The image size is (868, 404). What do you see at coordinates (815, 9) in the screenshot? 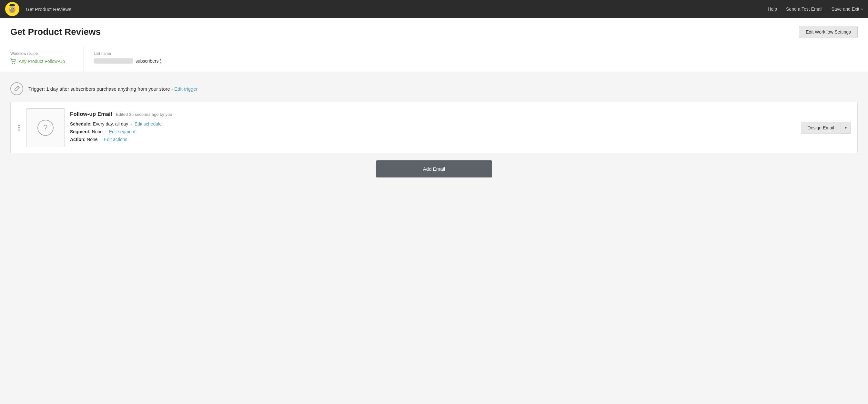
I see `nav-links: Help Send a Test Email Save and Exit ▾` at bounding box center [815, 9].